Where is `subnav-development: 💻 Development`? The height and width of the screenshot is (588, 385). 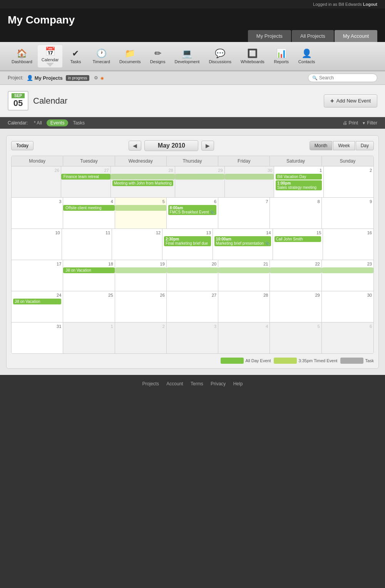
subnav-development: 💻 Development is located at coordinates (187, 56).